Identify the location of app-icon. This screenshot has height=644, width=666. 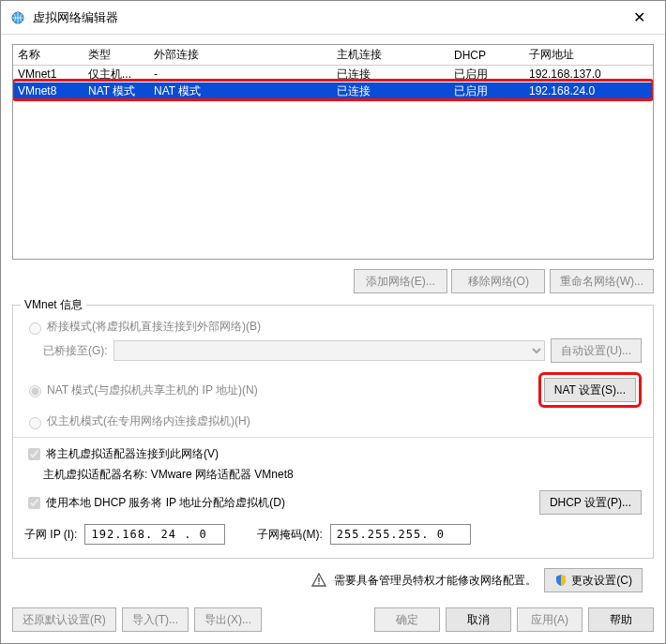
(18, 18).